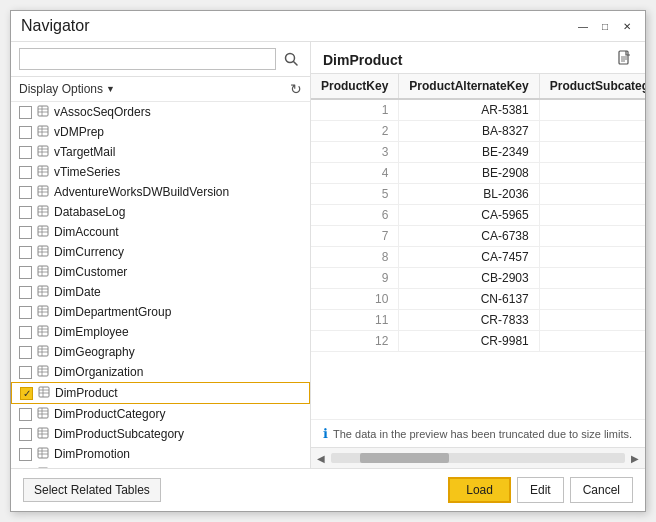  What do you see at coordinates (148, 59) in the screenshot?
I see `search-input` at bounding box center [148, 59].